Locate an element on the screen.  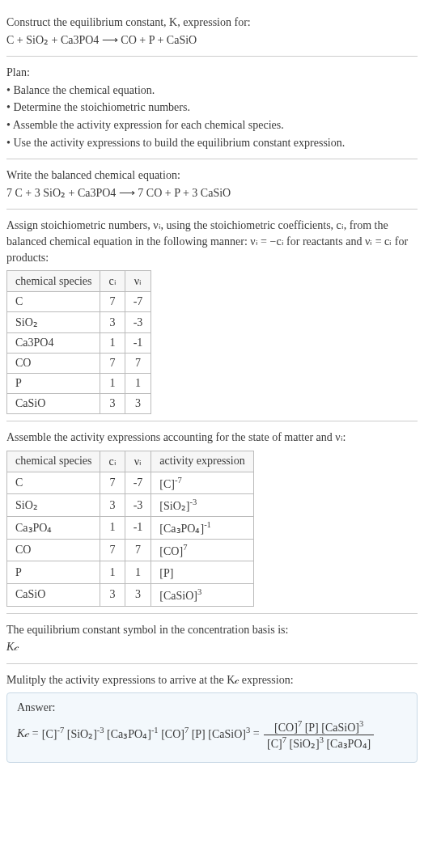
ae-base: [Ca₃PO₄] is located at coordinates (181, 529).